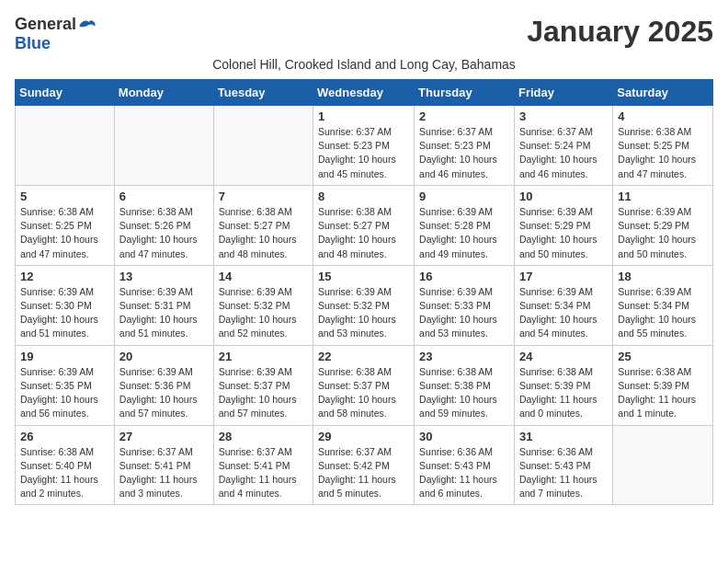  What do you see at coordinates (664, 93) in the screenshot?
I see `day-header-saturday: Saturday` at bounding box center [664, 93].